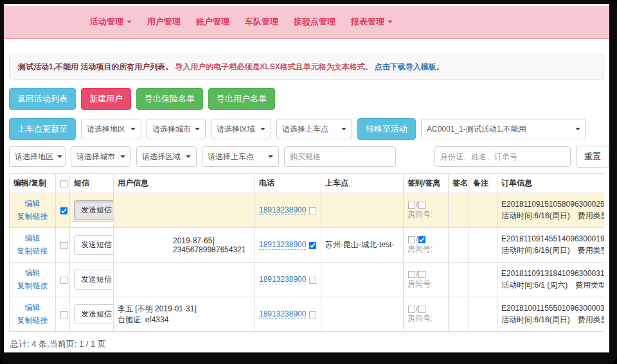 This screenshot has width=617, height=364. What do you see at coordinates (64, 184) in the screenshot?
I see `select-all-checkbox` at bounding box center [64, 184].